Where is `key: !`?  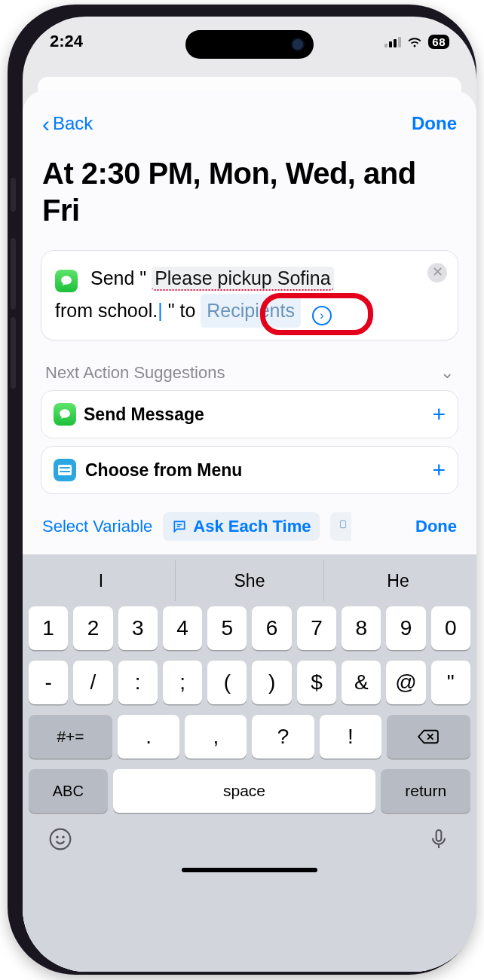
key: ! is located at coordinates (351, 737).